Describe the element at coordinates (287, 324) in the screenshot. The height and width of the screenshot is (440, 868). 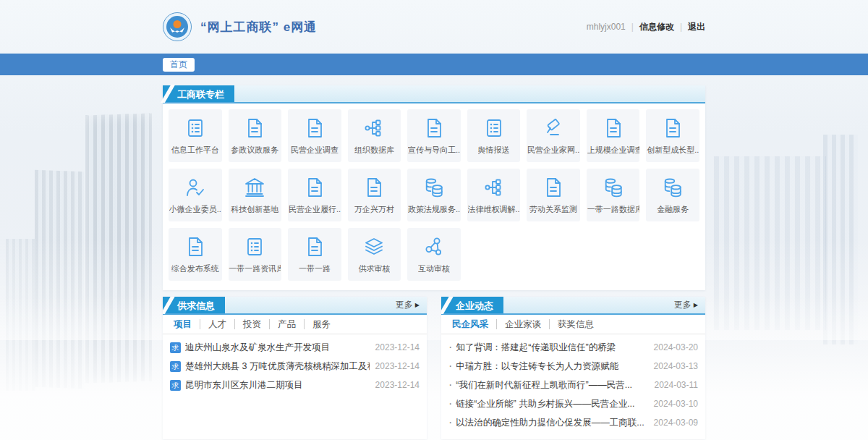
I see `tab-产品: 产品` at that location.